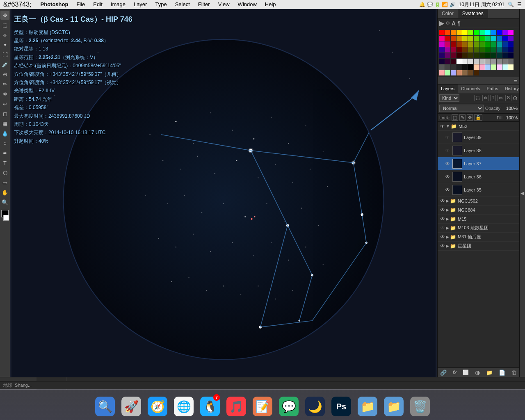 The width and height of the screenshot is (525, 420). What do you see at coordinates (461, 108) in the screenshot?
I see `blend-mode-select: Normal` at bounding box center [461, 108].